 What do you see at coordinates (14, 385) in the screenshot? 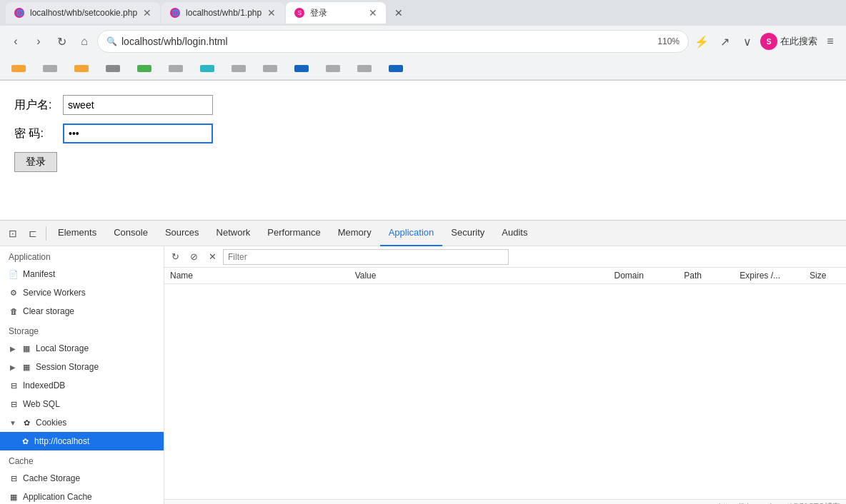
I see `indexeddb-icon: ⊟` at bounding box center [14, 385].